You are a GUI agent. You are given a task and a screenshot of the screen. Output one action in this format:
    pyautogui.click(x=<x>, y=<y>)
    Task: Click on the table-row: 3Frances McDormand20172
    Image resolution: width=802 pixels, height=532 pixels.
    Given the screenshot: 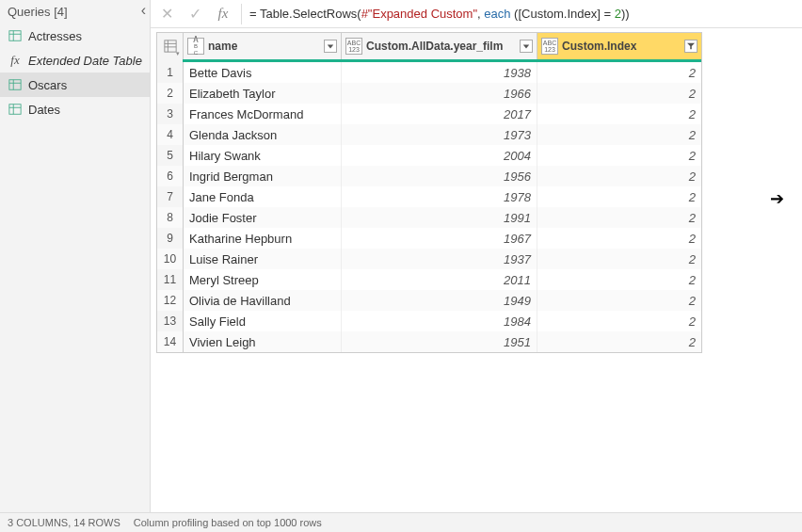 What is the action you would take?
    pyautogui.click(x=429, y=114)
    